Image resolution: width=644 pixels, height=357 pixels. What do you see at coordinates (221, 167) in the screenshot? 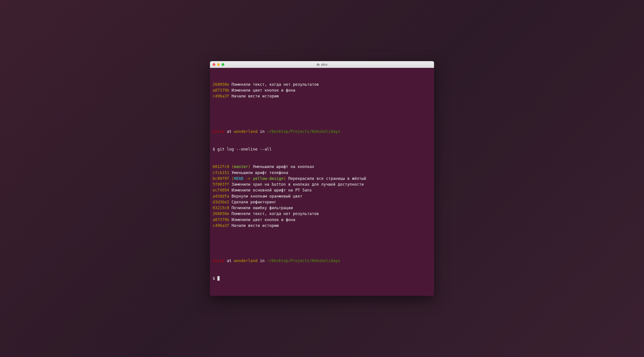
I see `commit-hash: 6012fc0` at bounding box center [221, 167].